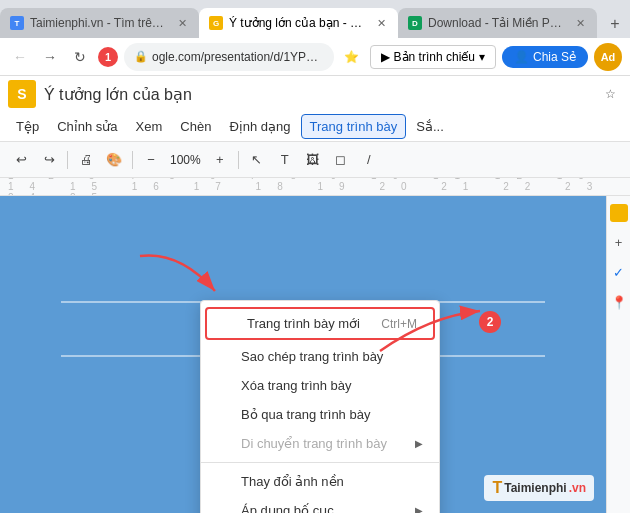 Image resolution: width=630 pixels, height=513 pixels. What do you see at coordinates (108, 57) in the screenshot?
I see `annotation-circle-1: 1` at bounding box center [108, 57].